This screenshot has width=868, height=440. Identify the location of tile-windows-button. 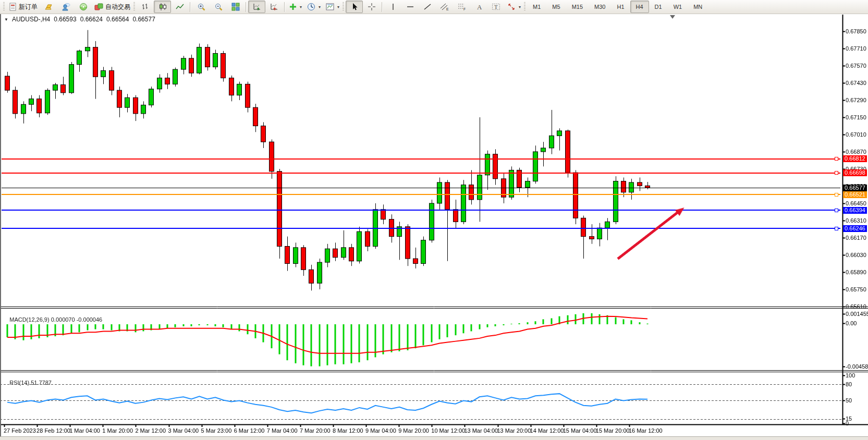
(236, 7).